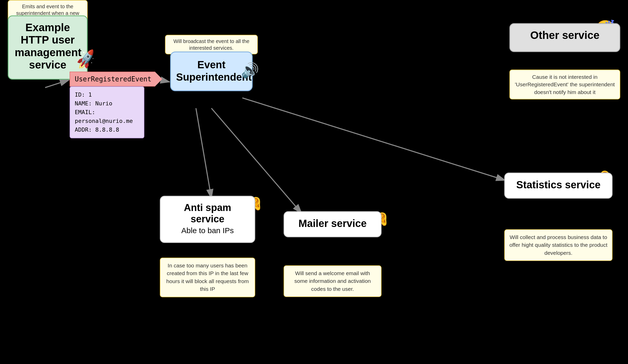 The image size is (628, 364). What do you see at coordinates (558, 245) in the screenshot?
I see `stats-note-text: Will collect and process business data t…` at bounding box center [558, 245].